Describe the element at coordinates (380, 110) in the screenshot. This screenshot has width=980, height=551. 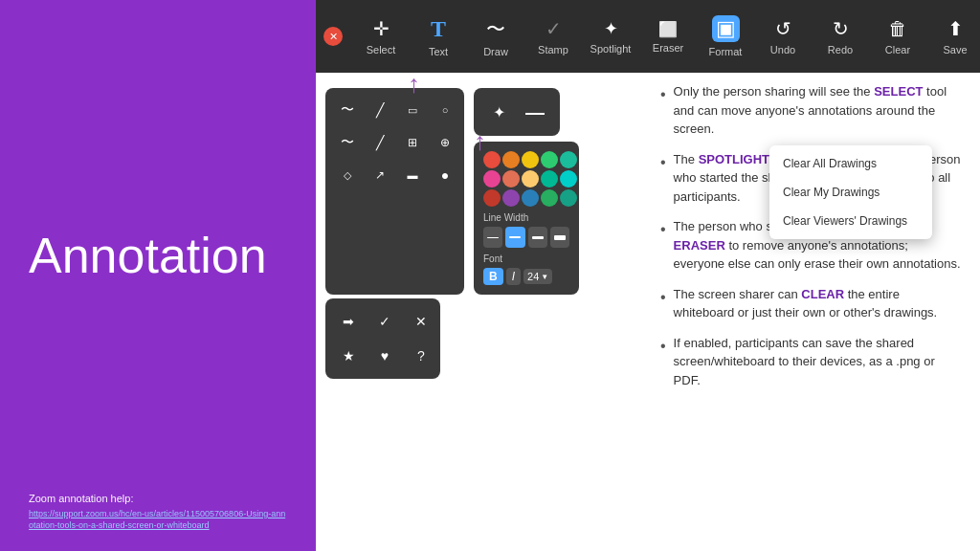
I see `draw-line1: ╱` at that location.